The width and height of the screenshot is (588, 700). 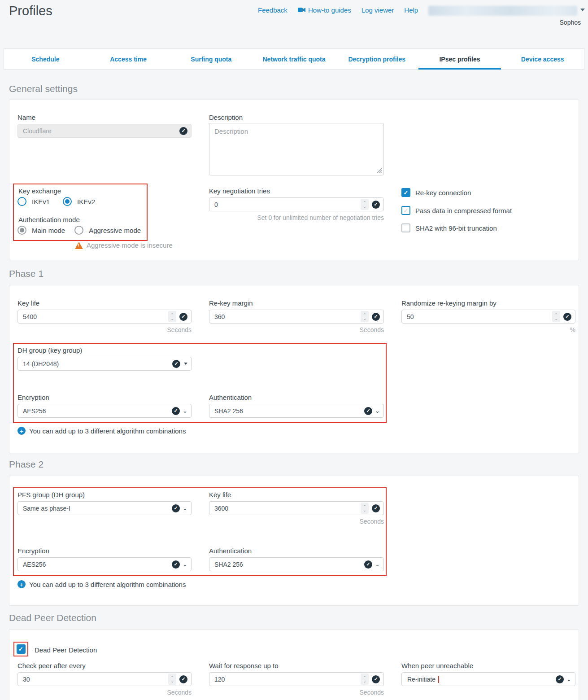 I want to click on rekey-connection-checkbox: ✓, so click(x=406, y=192).